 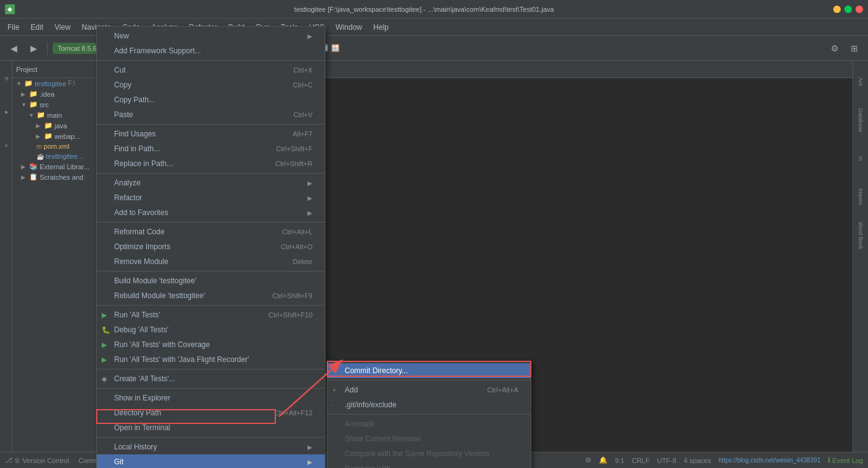 I want to click on run-icon: ▶, so click(x=104, y=315).